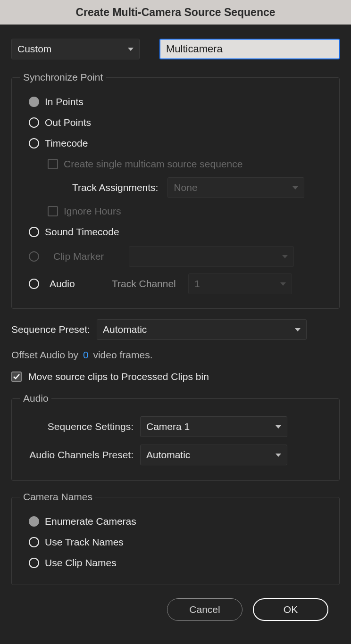 This screenshot has width=351, height=644. What do you see at coordinates (176, 542) in the screenshot?
I see `use-track-names-option: Use Track Names` at bounding box center [176, 542].